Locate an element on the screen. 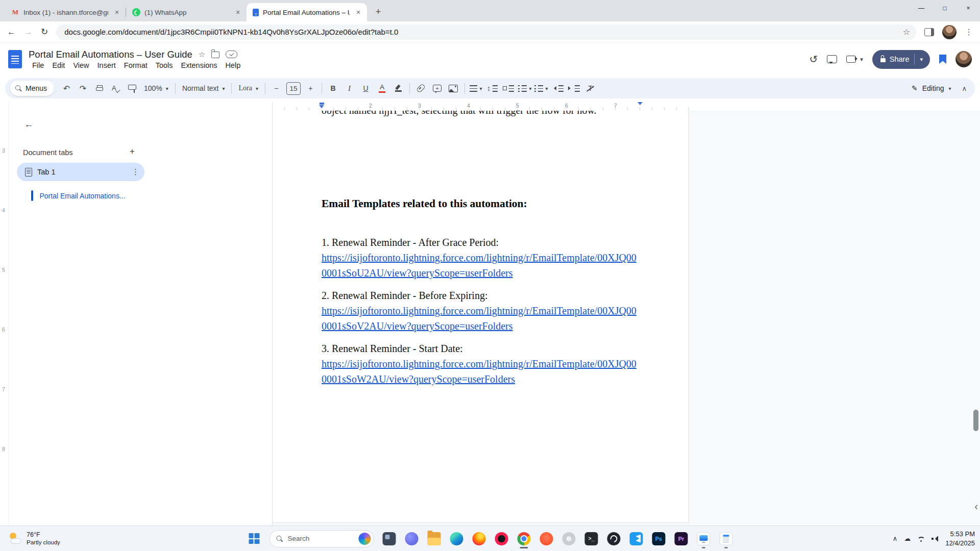  menu-edit: Edit is located at coordinates (58, 65).